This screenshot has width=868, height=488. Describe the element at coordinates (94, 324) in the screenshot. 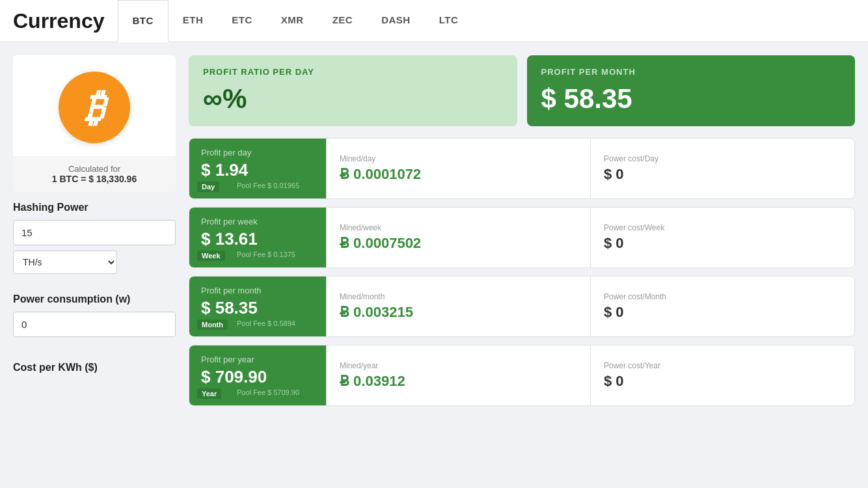

I see `power-consumption-input` at that location.